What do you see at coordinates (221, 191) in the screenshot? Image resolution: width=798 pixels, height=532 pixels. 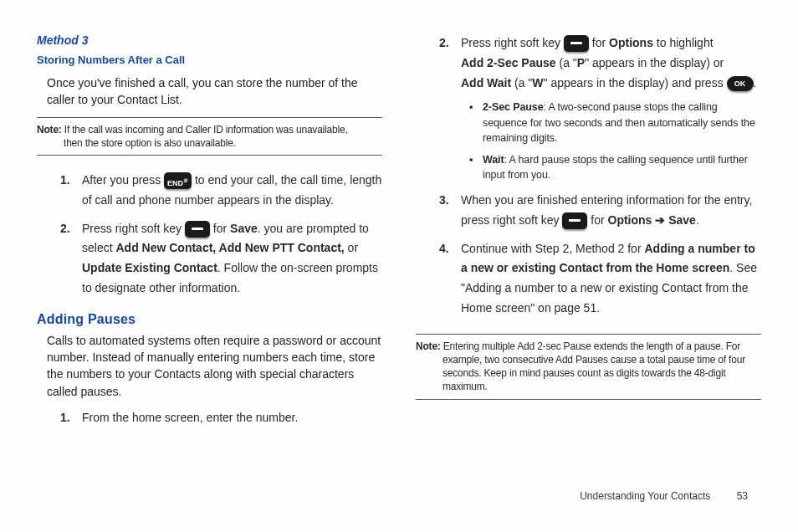 I see `step-1: After you press END℗ to end your call, t…` at bounding box center [221, 191].